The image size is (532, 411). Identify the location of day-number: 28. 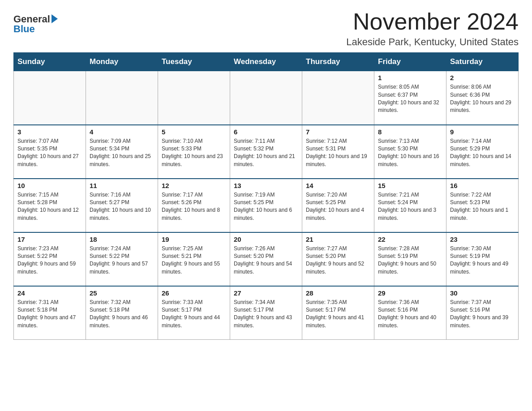
(338, 293).